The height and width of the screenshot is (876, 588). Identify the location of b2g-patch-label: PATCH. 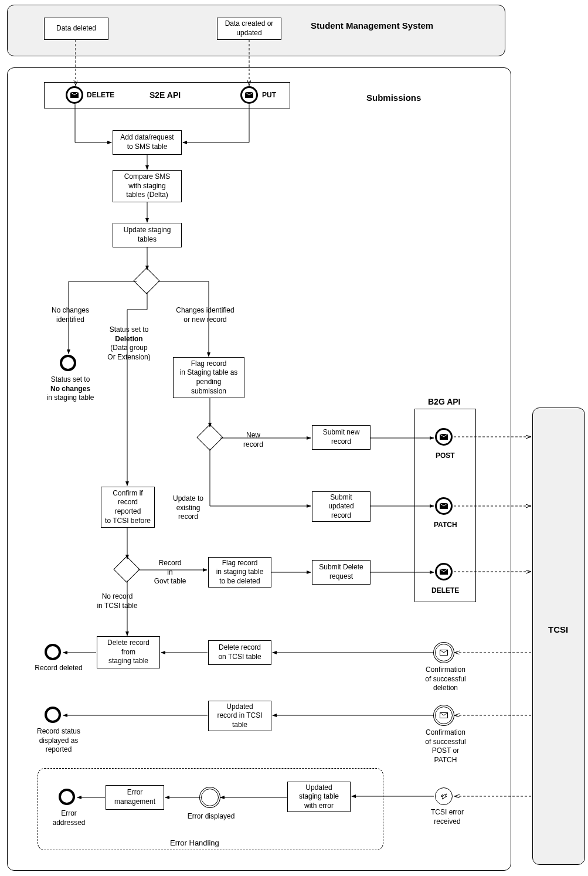
(446, 525).